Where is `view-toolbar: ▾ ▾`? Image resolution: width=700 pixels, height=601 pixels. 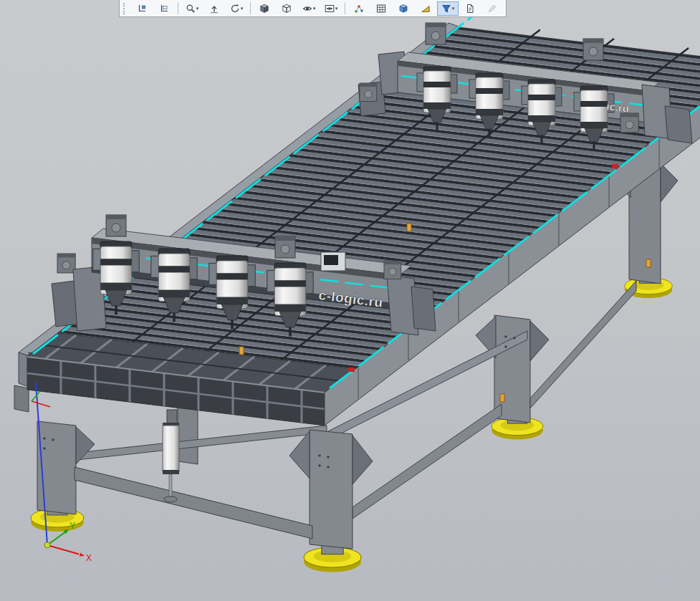 view-toolbar: ▾ ▾ is located at coordinates (312, 9).